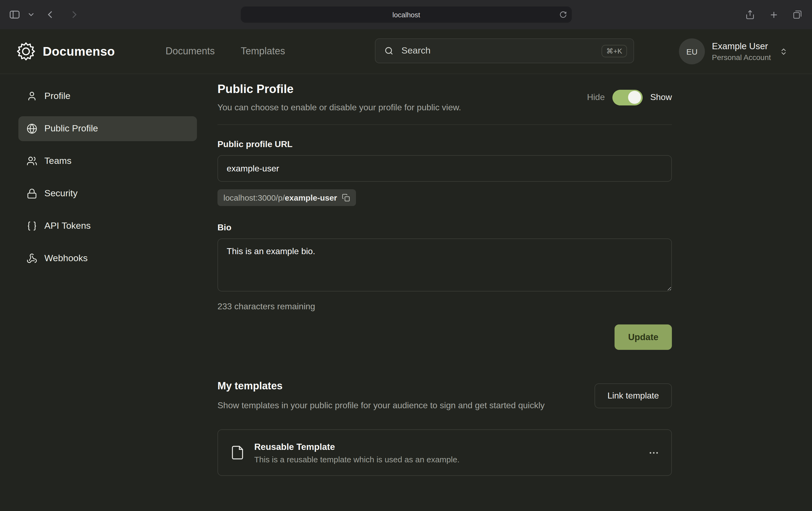 This screenshot has width=812, height=511. Describe the element at coordinates (633, 396) in the screenshot. I see `link-template-button: Link template` at that location.